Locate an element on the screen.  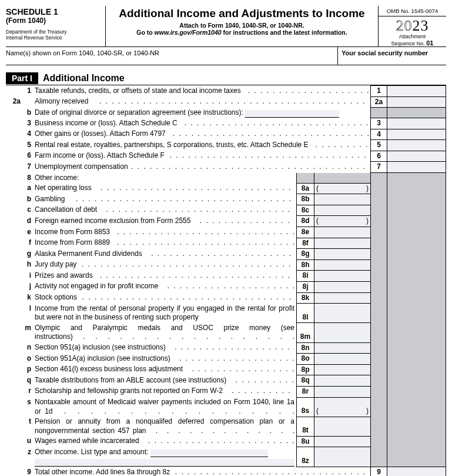
box-1-value is located at coordinates (417, 92).